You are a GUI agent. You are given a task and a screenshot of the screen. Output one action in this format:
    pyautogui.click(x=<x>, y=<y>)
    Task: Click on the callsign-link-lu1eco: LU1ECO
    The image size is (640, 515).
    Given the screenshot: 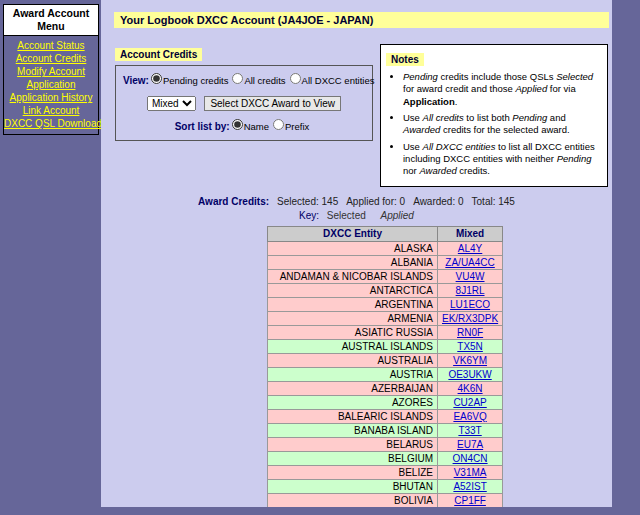 What is the action you would take?
    pyautogui.click(x=470, y=304)
    